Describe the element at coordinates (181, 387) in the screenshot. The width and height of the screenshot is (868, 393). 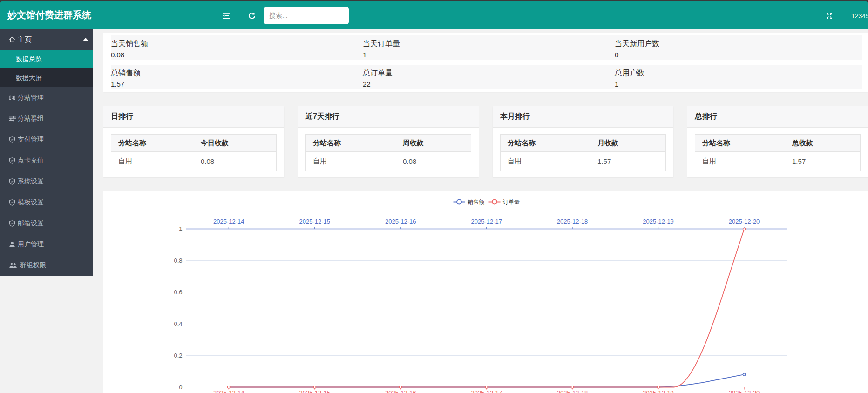
I see `svg-text: 0` at that location.